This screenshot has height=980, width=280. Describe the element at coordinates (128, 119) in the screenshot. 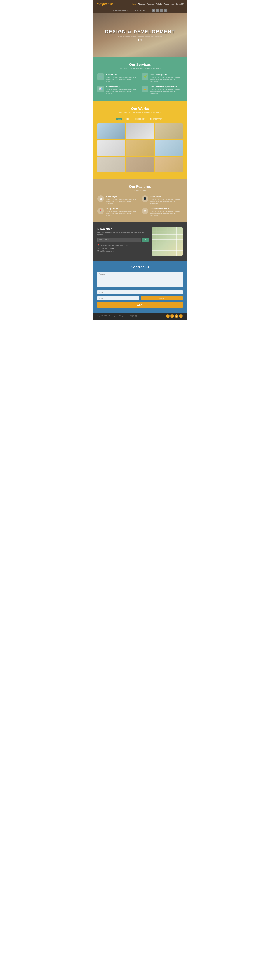

I see `filter-web: WEB` at that location.